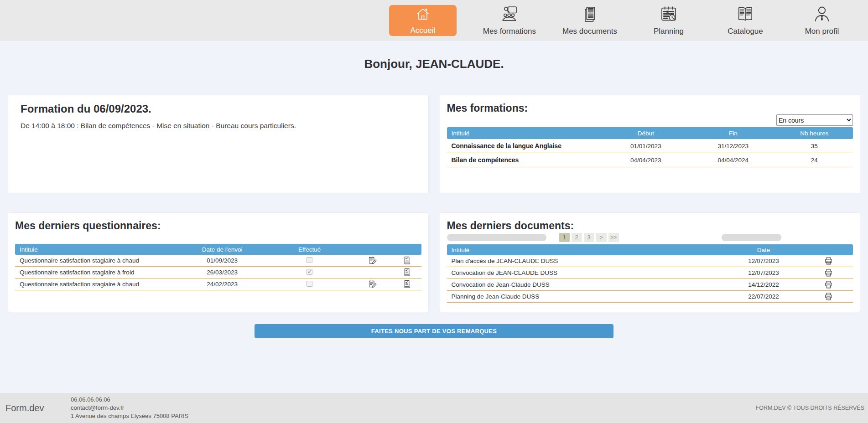  Describe the element at coordinates (509, 21) in the screenshot. I see `nav-item-mes-formations: Mes formations` at that location.